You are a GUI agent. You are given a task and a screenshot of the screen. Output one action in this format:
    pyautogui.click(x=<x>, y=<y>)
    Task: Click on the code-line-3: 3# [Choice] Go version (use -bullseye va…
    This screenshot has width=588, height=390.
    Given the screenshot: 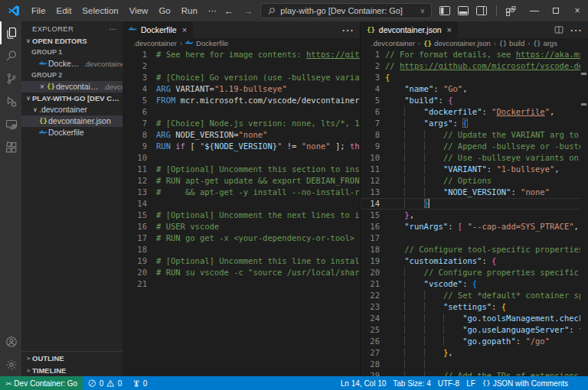 What is the action you would take?
    pyautogui.click(x=241, y=78)
    